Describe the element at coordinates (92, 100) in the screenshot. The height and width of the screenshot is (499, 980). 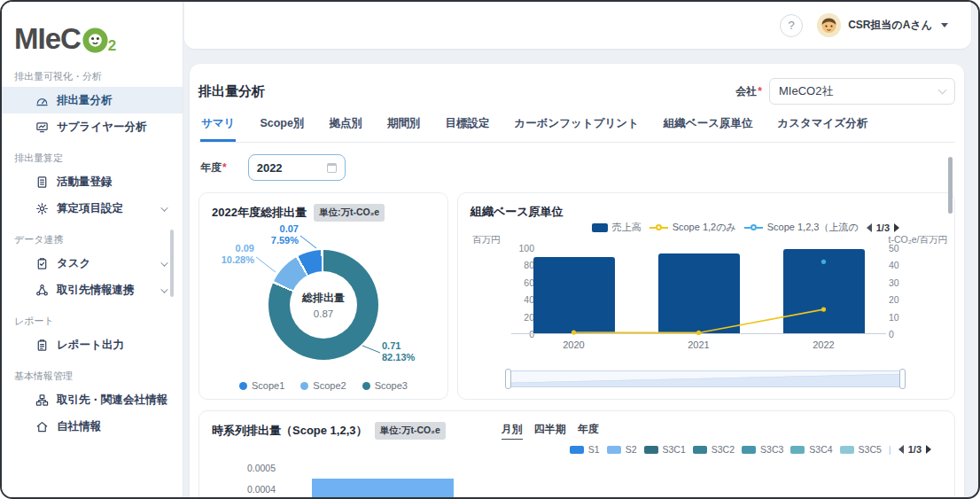
I see `sidebar-item-emission-analysis: 排出量分析` at that location.